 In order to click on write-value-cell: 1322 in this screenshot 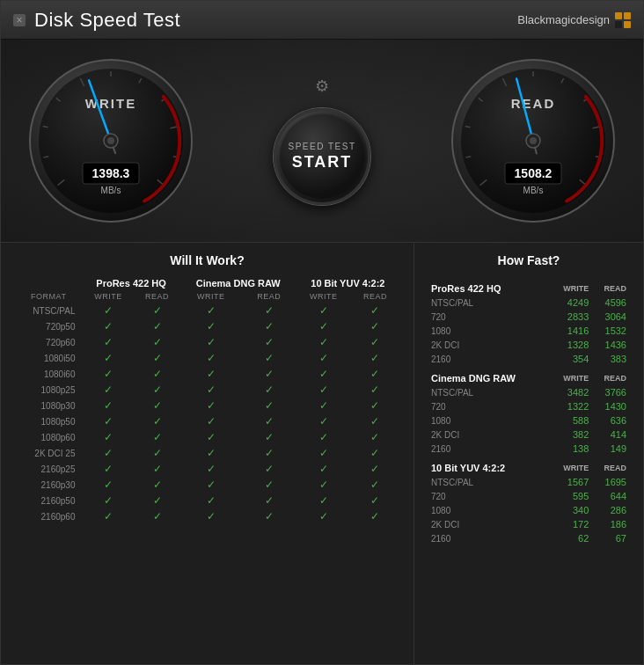, I will do `click(570, 406)`.